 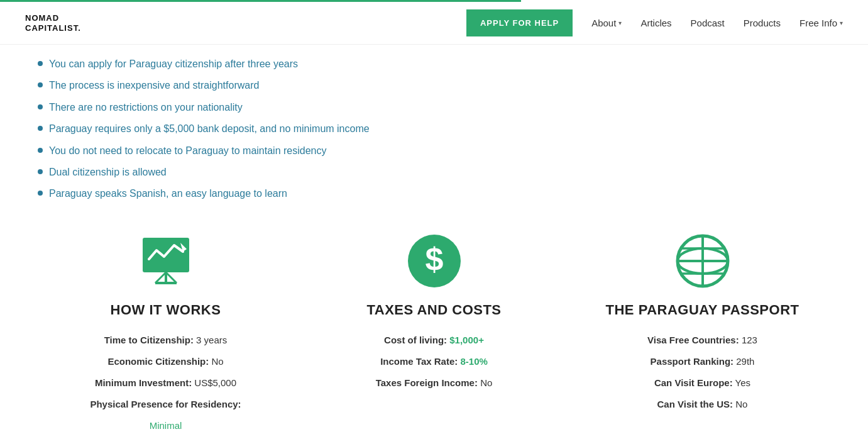 I want to click on bullet-item: Paraguay speaks Spanish, an easy languag…, so click(x=434, y=194).